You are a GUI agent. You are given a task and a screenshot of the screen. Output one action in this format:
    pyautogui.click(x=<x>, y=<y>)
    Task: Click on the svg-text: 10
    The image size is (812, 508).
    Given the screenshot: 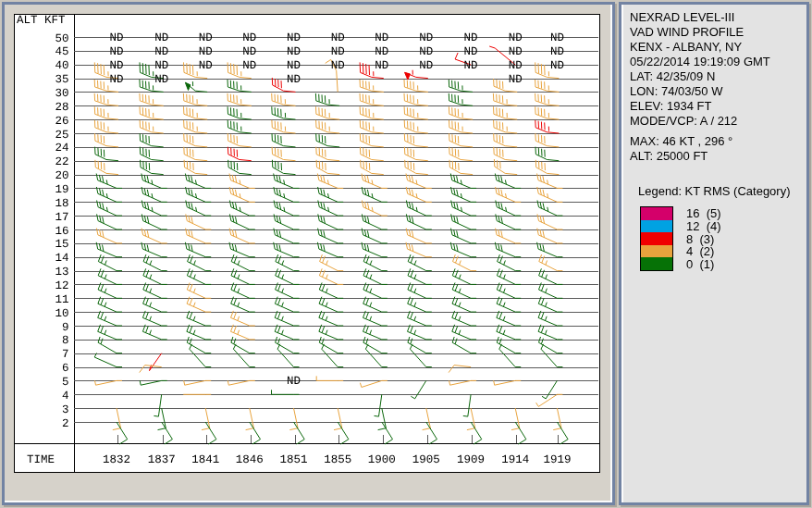 What is the action you would take?
    pyautogui.click(x=61, y=314)
    